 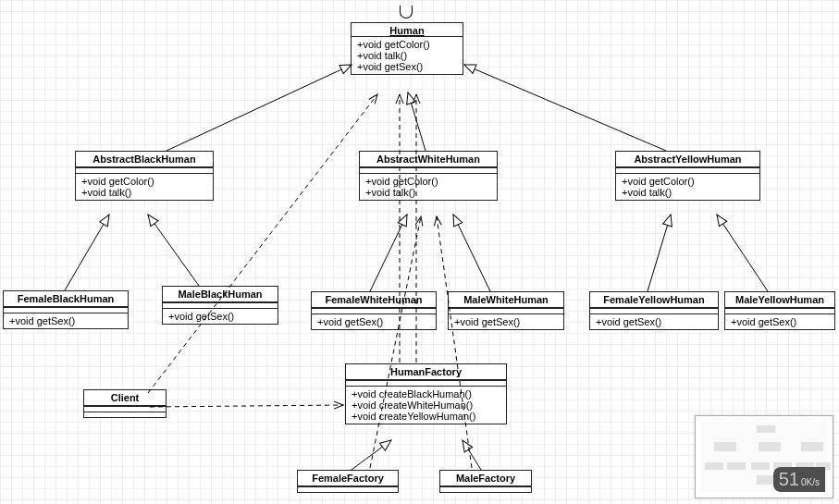 What do you see at coordinates (426, 394) in the screenshot?
I see `class-human-factory: HumanFactory +void createBlackHuman() +v…` at bounding box center [426, 394].